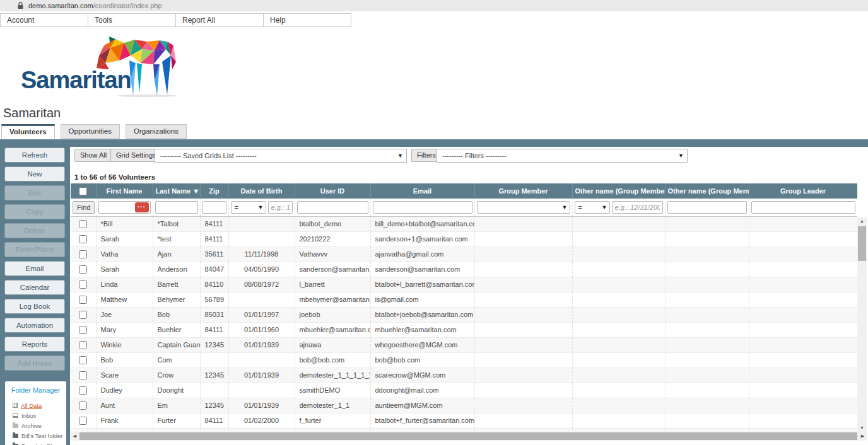 Image resolution: width=868 pixels, height=445 pixels. What do you see at coordinates (862, 221) in the screenshot?
I see `scroll-up-icon: ▲` at bounding box center [862, 221].